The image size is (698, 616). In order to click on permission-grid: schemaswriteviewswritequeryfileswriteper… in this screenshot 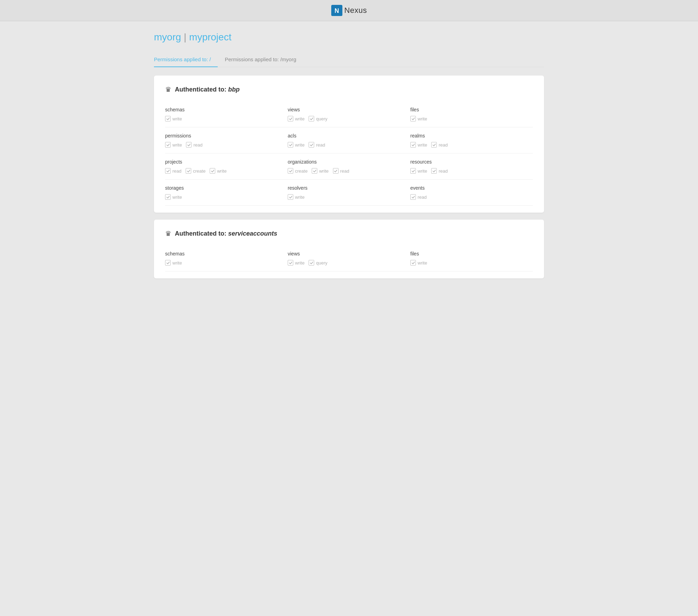, I will do `click(349, 153)`.